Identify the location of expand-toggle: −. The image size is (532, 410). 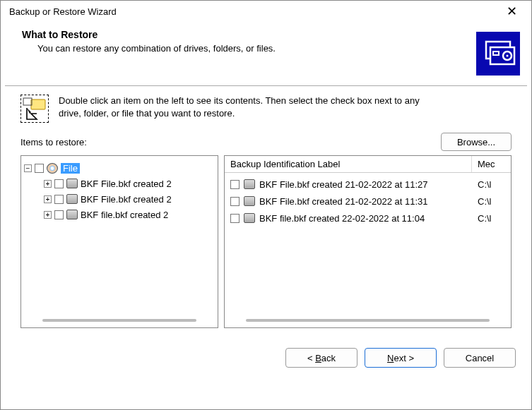
(28, 168).